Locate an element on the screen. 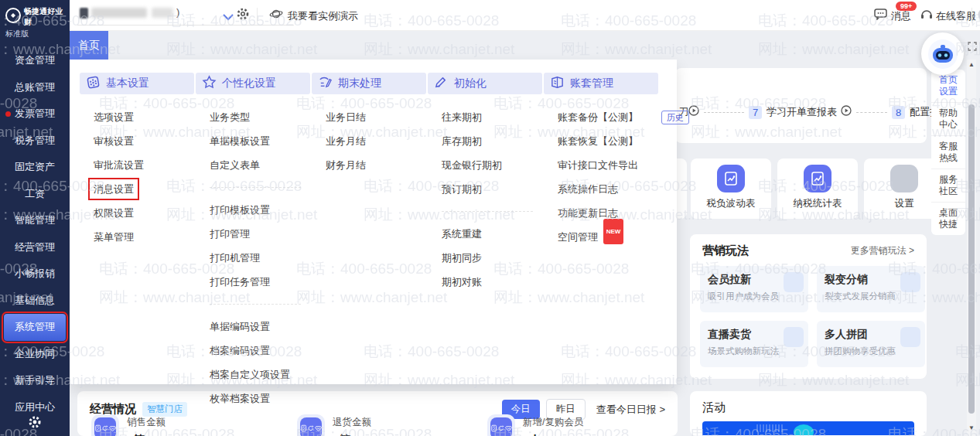  fullscreen-icon is located at coordinates (972, 47).